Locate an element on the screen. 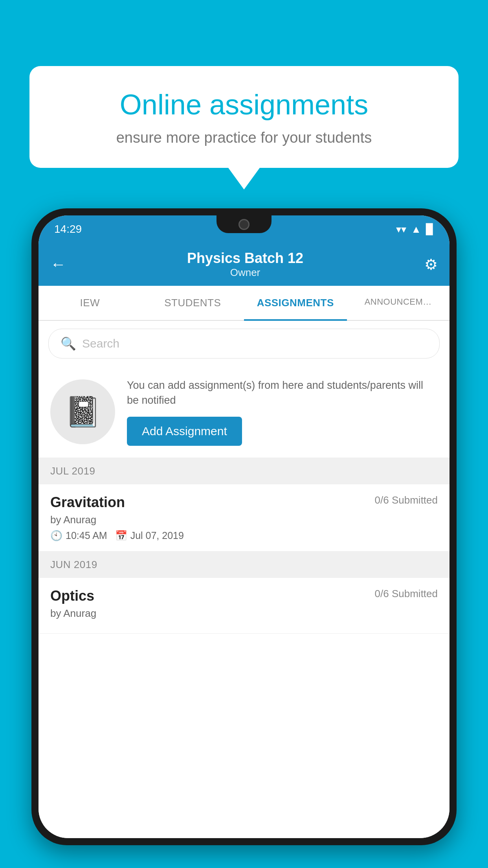 The height and width of the screenshot is (868, 488). header-subtitle: Owner is located at coordinates (245, 273).